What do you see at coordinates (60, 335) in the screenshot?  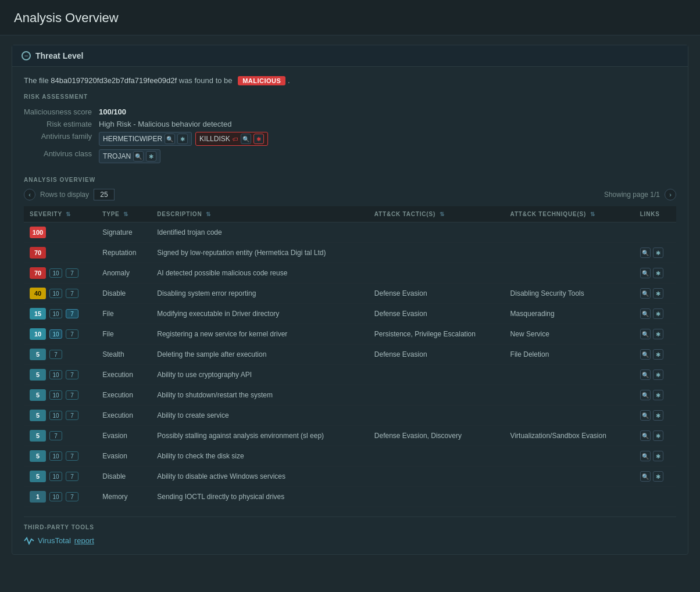 I see `severity-cell: 10107` at bounding box center [60, 335].